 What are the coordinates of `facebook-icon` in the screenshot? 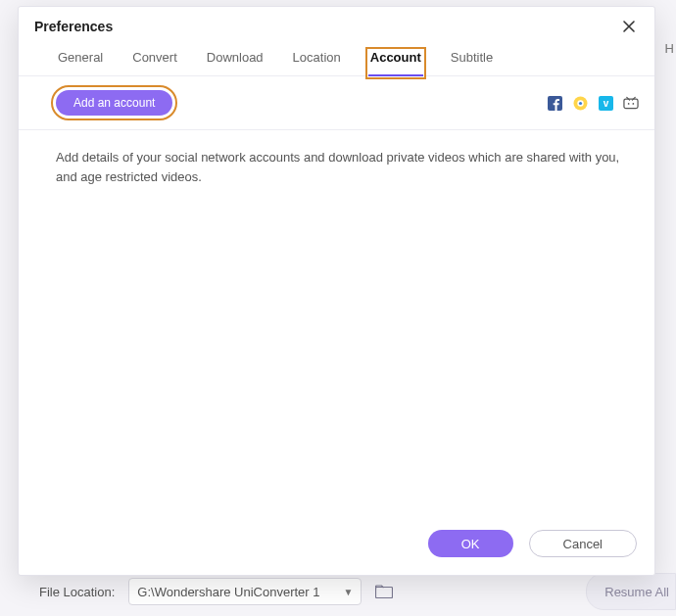 It's located at (555, 103).